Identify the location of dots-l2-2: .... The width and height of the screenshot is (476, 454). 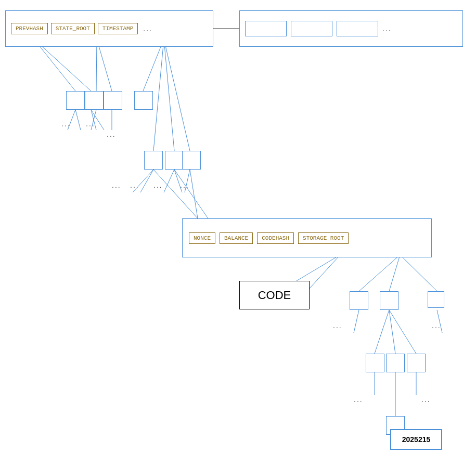
(135, 185).